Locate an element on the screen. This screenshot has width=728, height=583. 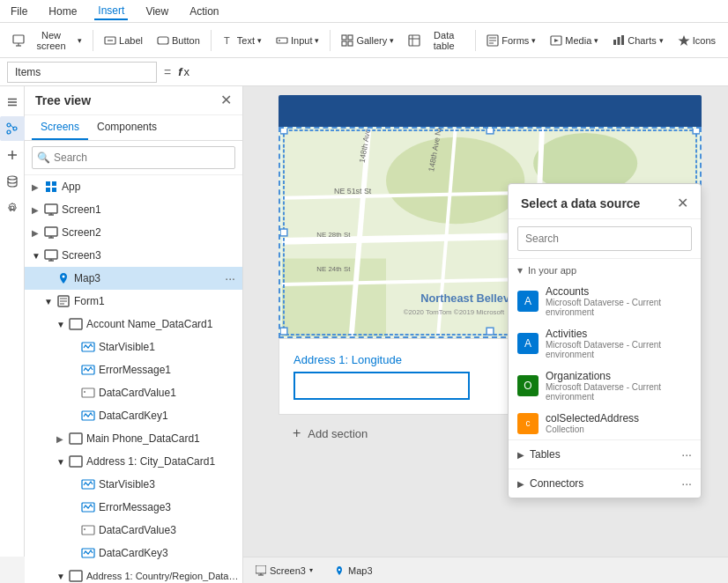
tree-item-datacardvalue3: DataCardValue3 is located at coordinates (134, 530).